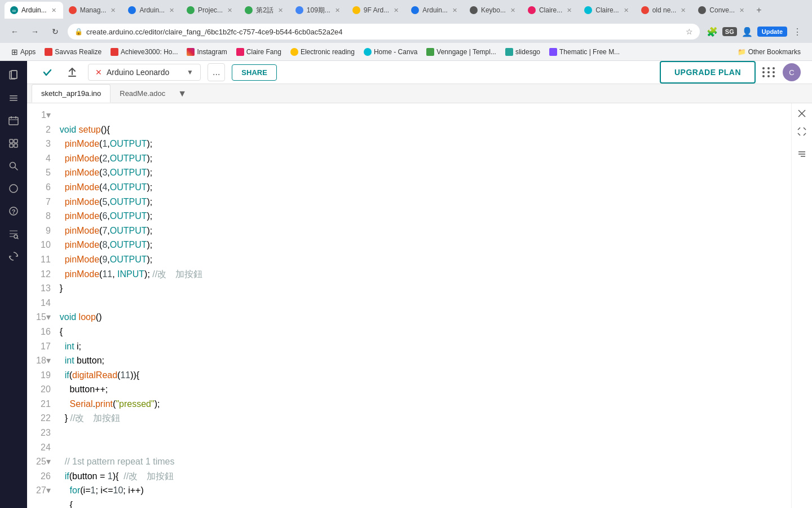 This screenshot has height=508, width=812. What do you see at coordinates (28, 52) in the screenshot?
I see `bookmark-apps-label: Apps` at bounding box center [28, 52].